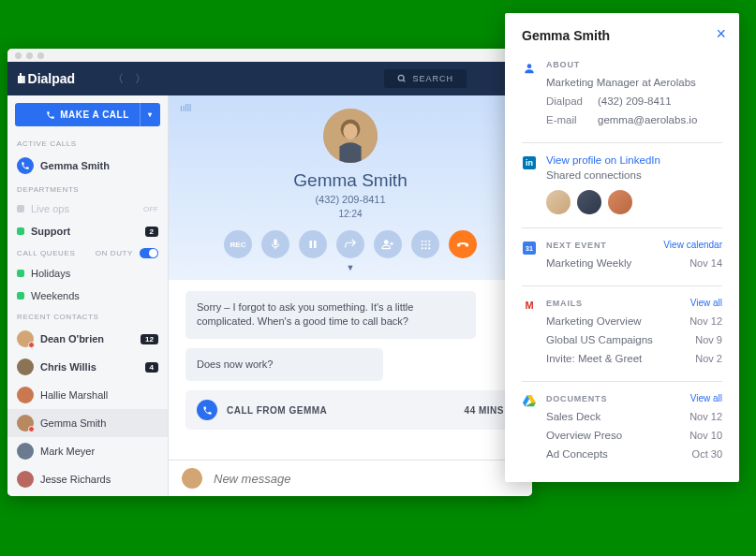 This screenshot has width=756, height=556. What do you see at coordinates (350, 268) in the screenshot?
I see `expand-button: ▼` at bounding box center [350, 268].